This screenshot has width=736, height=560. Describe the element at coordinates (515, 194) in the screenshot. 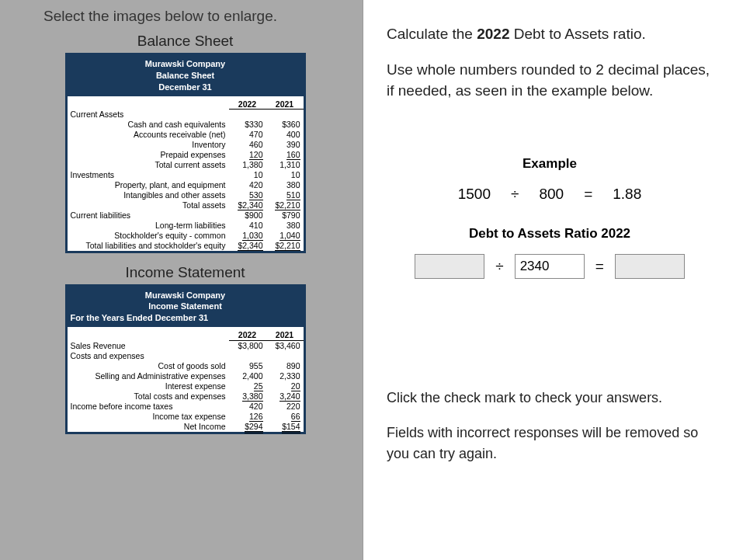

I see `divide-symbol: ÷` at that location.